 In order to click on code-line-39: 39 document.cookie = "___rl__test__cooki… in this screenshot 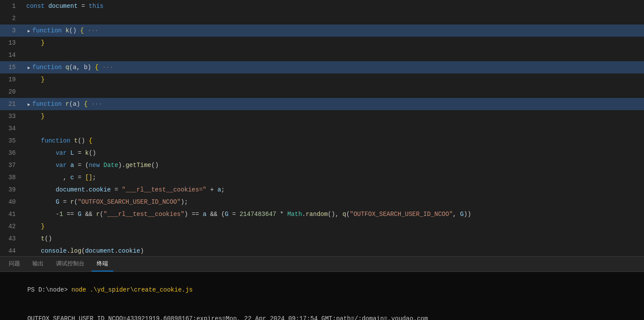, I will do `click(322, 190)`.